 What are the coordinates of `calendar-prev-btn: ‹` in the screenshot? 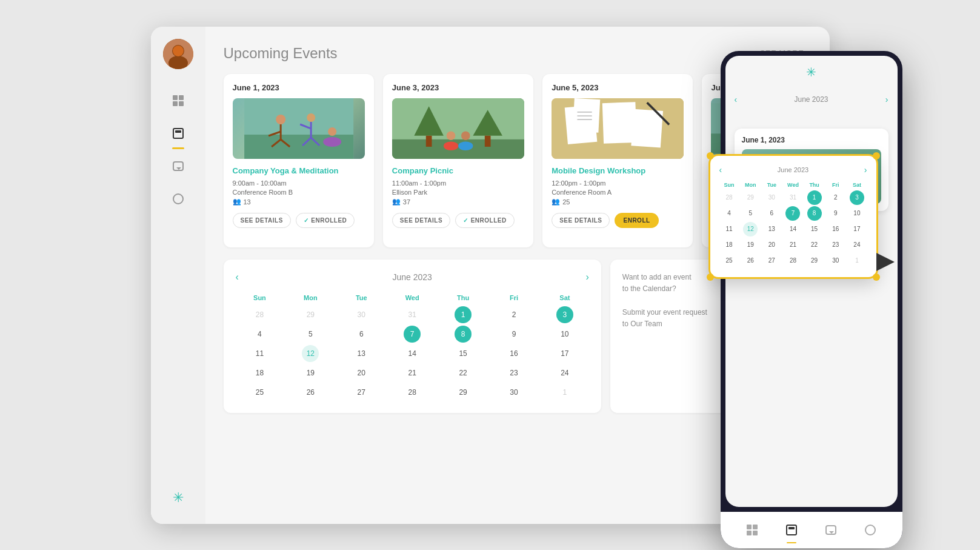 It's located at (238, 277).